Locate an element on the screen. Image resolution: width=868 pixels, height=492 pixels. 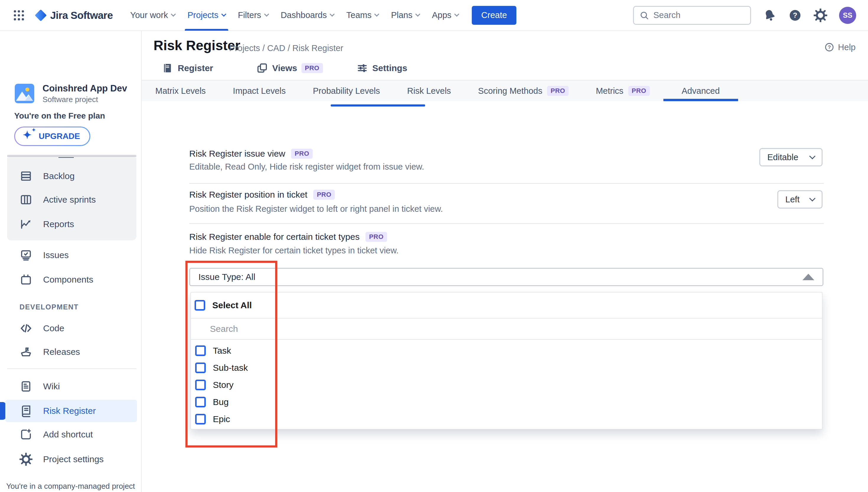
tab-settings: Settings is located at coordinates (382, 68).